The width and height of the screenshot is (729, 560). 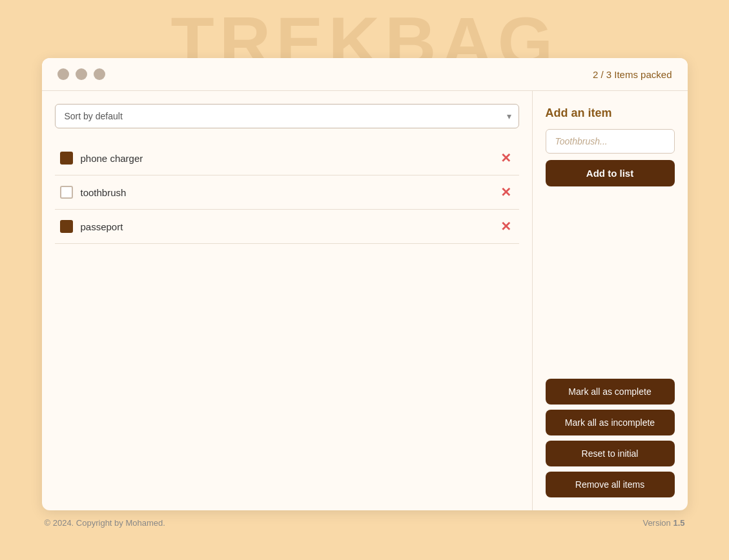 What do you see at coordinates (506, 158) in the screenshot?
I see `delete-button-1: ✕` at bounding box center [506, 158].